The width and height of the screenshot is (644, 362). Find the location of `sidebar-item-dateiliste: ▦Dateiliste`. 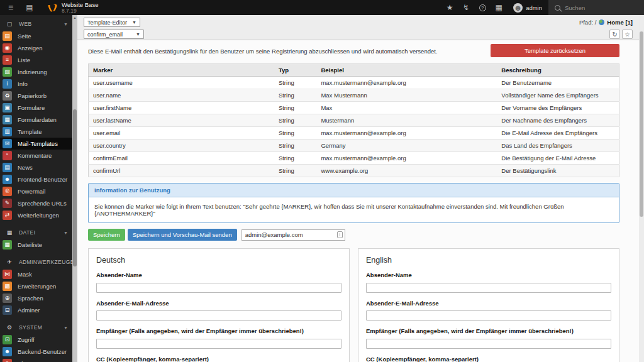

sidebar-item-dateiliste: ▦Dateiliste is located at coordinates (36, 245).